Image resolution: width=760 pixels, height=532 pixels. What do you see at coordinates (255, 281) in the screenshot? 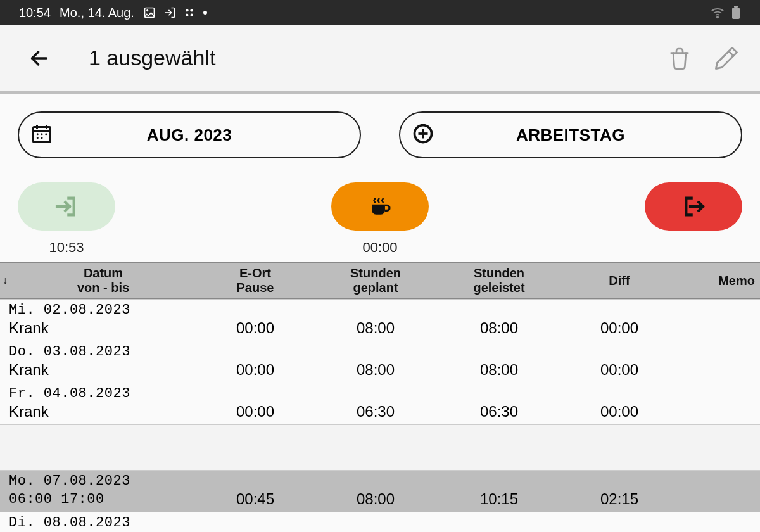
I see `header-eort: E-OrtPause` at bounding box center [255, 281].